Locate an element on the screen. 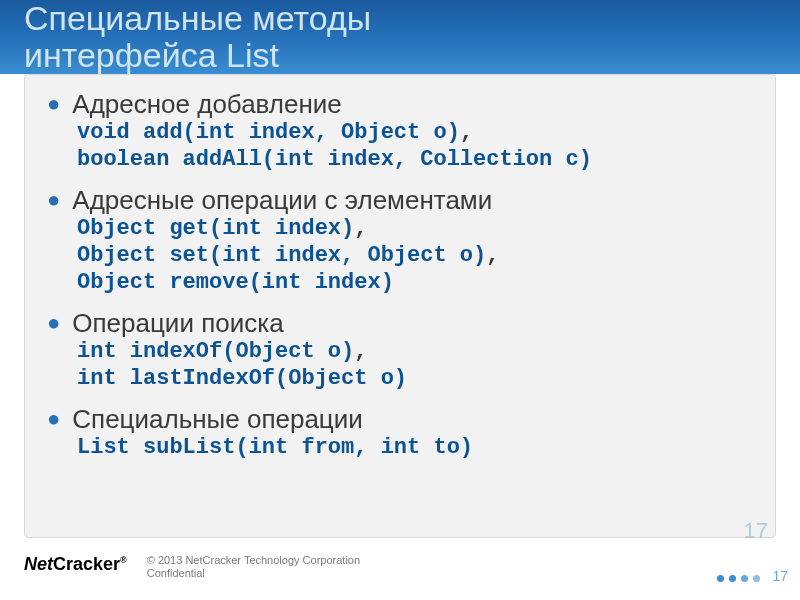  section-heading: Операции поиска is located at coordinates (178, 323).